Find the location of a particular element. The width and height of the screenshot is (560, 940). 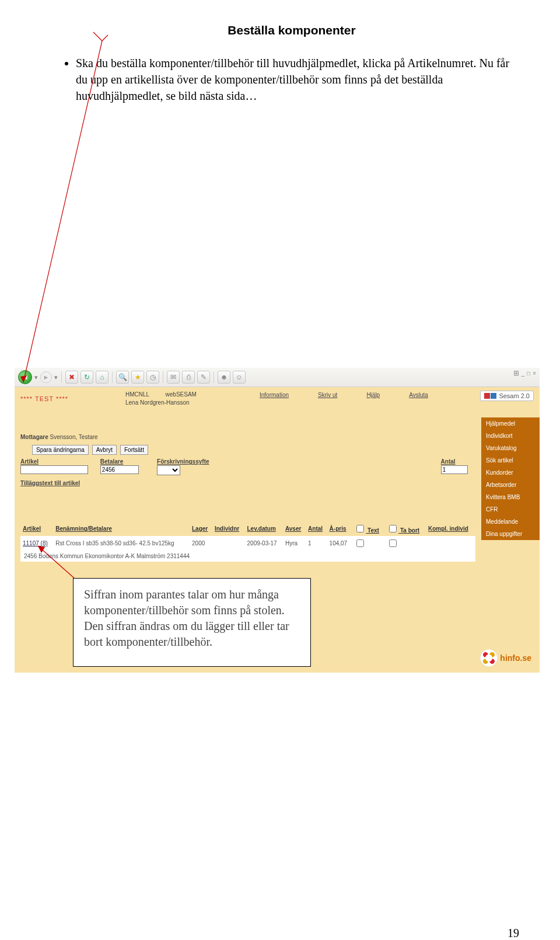

mottagare-value: Svensson, Testare is located at coordinates (74, 437).